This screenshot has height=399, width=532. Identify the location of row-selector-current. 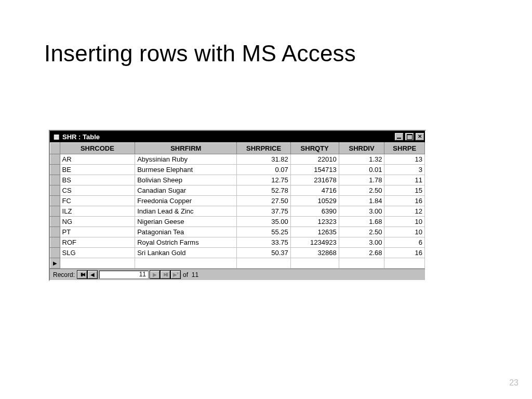
(55, 263).